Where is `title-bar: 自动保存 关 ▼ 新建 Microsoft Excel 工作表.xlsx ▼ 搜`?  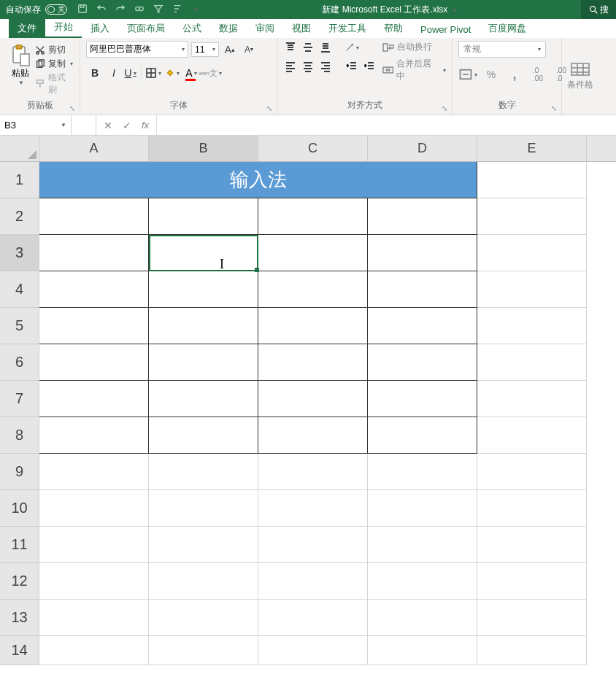
title-bar: 自动保存 关 ▼ 新建 Microsoft Excel 工作表.xlsx ▼ 搜 is located at coordinates (308, 9).